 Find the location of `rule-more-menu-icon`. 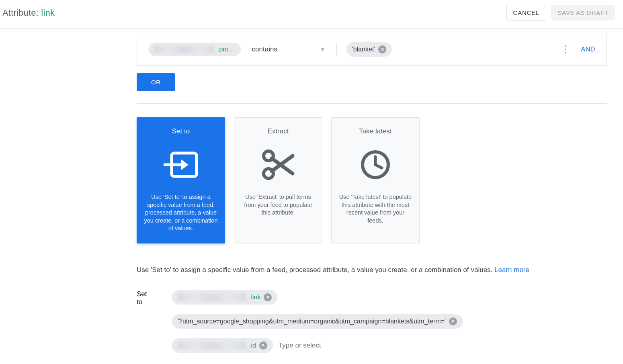

rule-more-menu-icon is located at coordinates (566, 49).